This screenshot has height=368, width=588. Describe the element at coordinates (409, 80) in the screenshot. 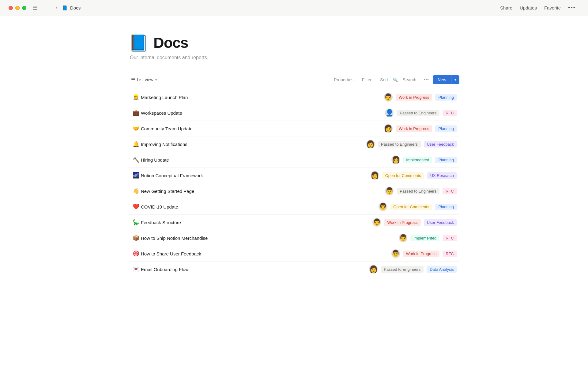

I see `search-label: Search` at that location.